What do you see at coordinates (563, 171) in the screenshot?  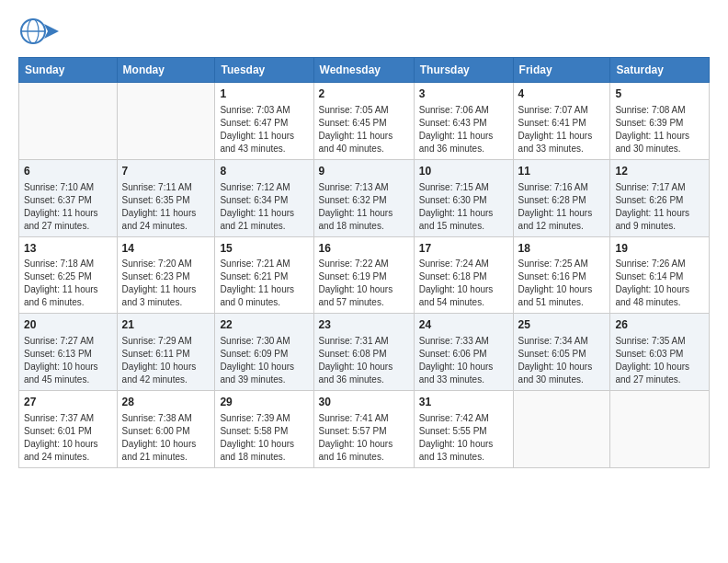 I see `day-number: 11` at bounding box center [563, 171].